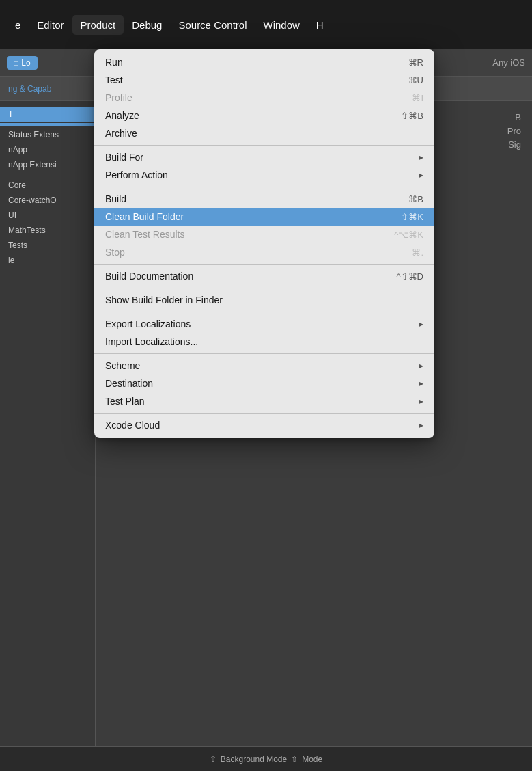 Image resolution: width=532 pixels, height=771 pixels. What do you see at coordinates (264, 133) in the screenshot?
I see `menu-item-archive: Archive` at bounding box center [264, 133].